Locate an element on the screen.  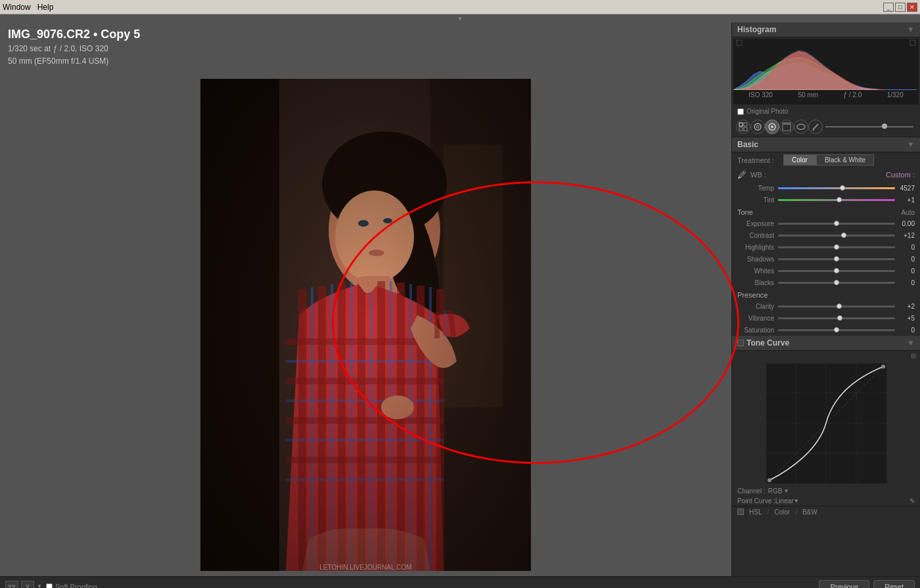
whites-track is located at coordinates (837, 271).